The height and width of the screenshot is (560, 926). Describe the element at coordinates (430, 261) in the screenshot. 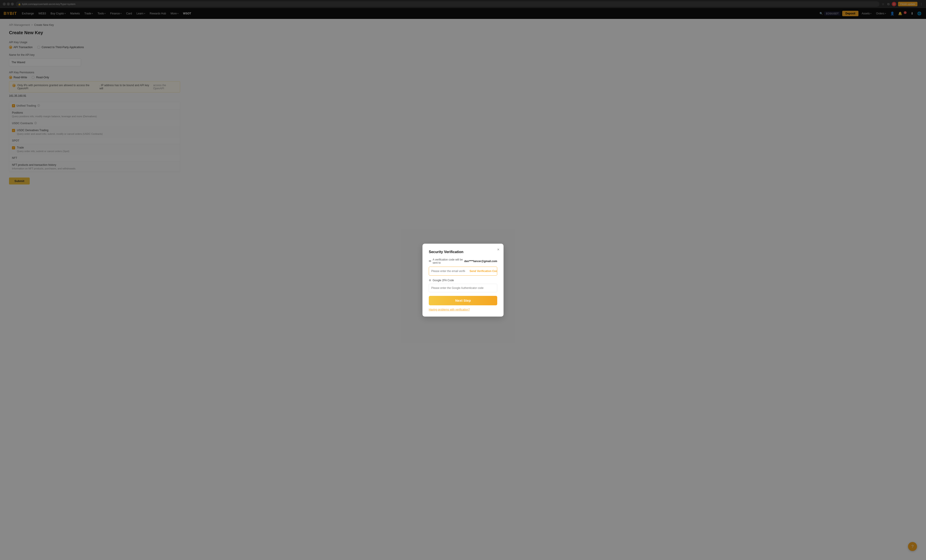

I see `email-icon: ✉` at that location.